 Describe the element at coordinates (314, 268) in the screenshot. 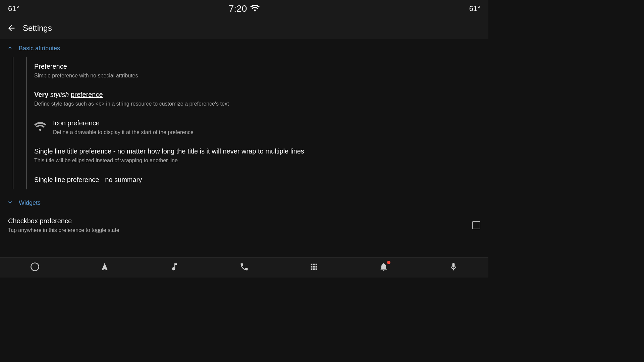

I see `nav-apps` at that location.